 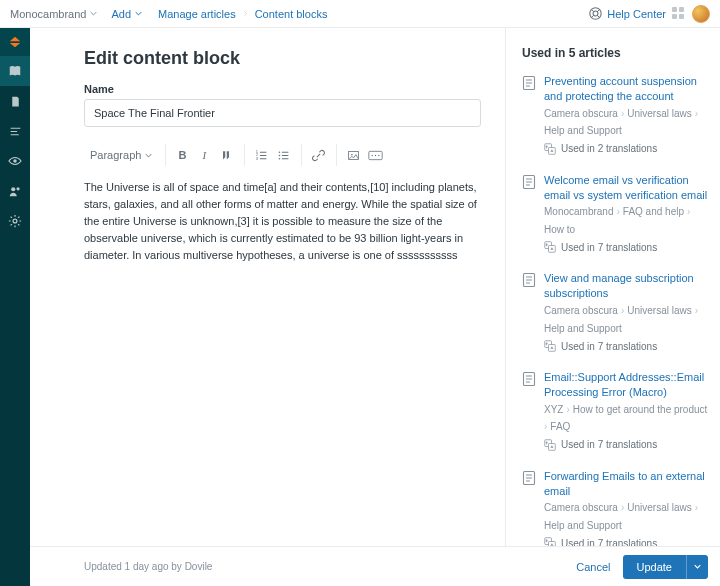 I want to click on bold-button: B, so click(x=182, y=155).